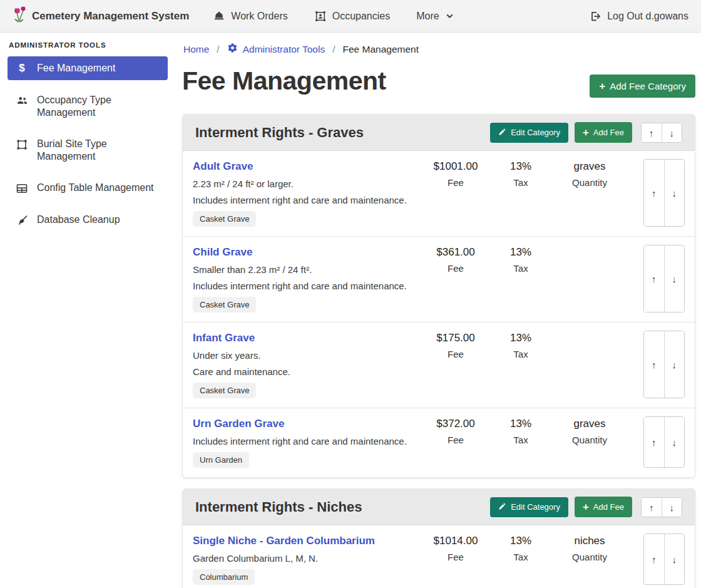 The image size is (701, 588). I want to click on fee-amount-label: Fee, so click(456, 354).